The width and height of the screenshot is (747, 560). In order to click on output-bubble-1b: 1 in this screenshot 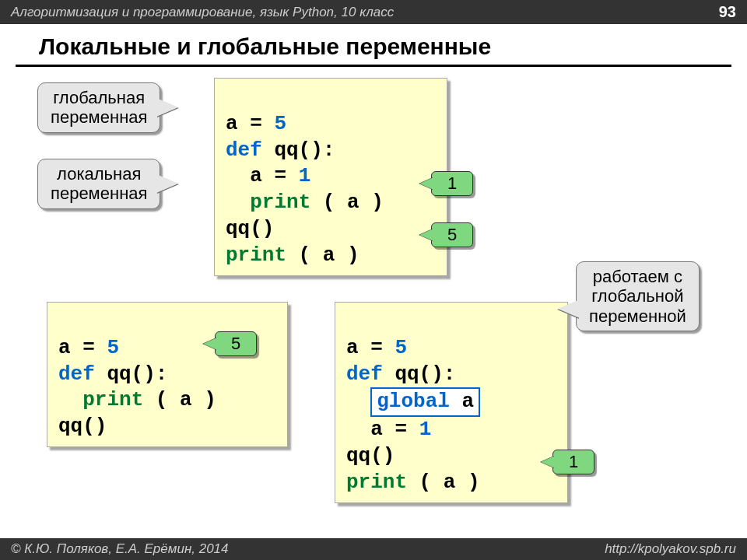, I will do `click(573, 462)`.